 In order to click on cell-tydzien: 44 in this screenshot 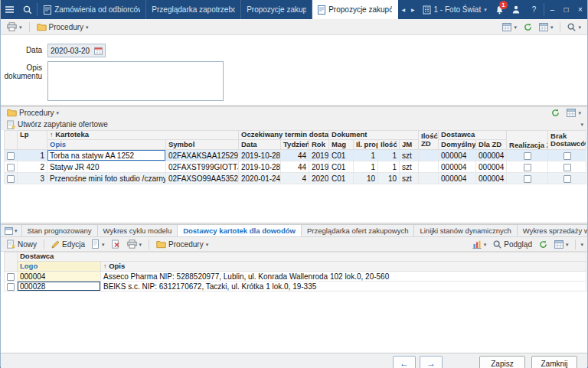, I will do `click(296, 156)`.